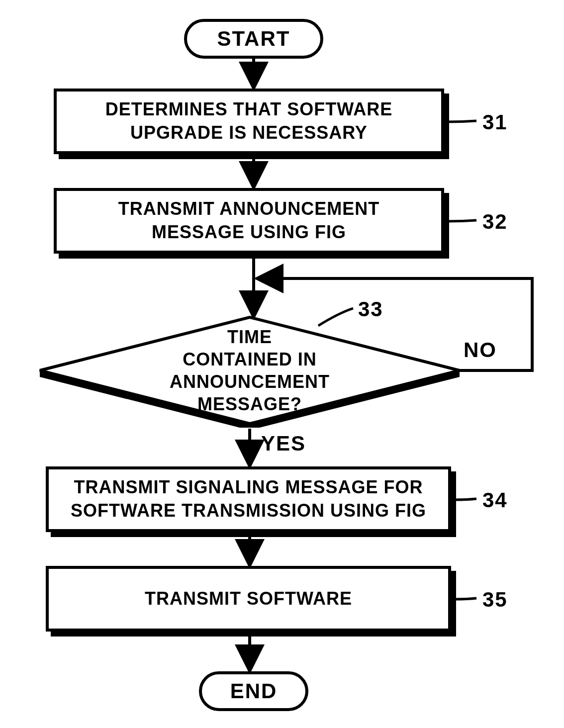 Image resolution: width=564 pixels, height=728 pixels. I want to click on process-32-text: TRANSMIT ANNOUNCEMENT MESSAGE USING FIG, so click(249, 221).